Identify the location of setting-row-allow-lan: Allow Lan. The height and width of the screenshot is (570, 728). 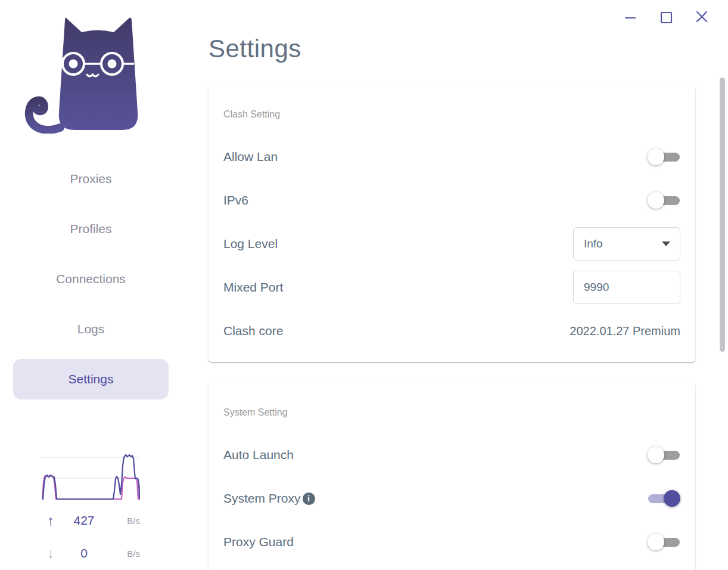
(452, 157).